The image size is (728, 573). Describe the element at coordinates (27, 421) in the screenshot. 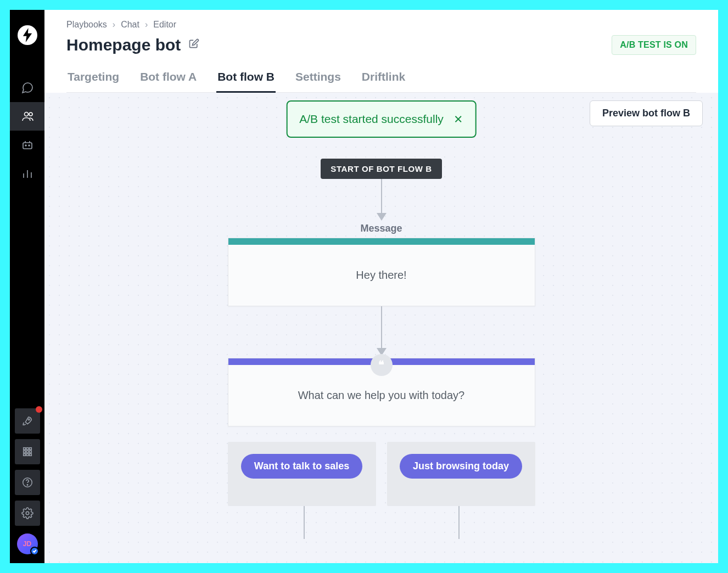

I see `rocket-icon` at that location.